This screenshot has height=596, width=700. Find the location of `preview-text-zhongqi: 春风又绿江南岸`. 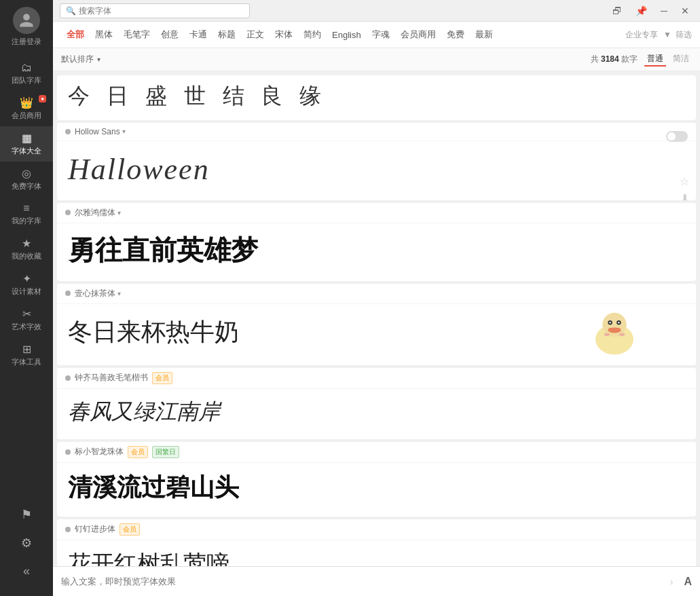

preview-text-zhongqi: 春风又绿江南岸 is located at coordinates (144, 412).